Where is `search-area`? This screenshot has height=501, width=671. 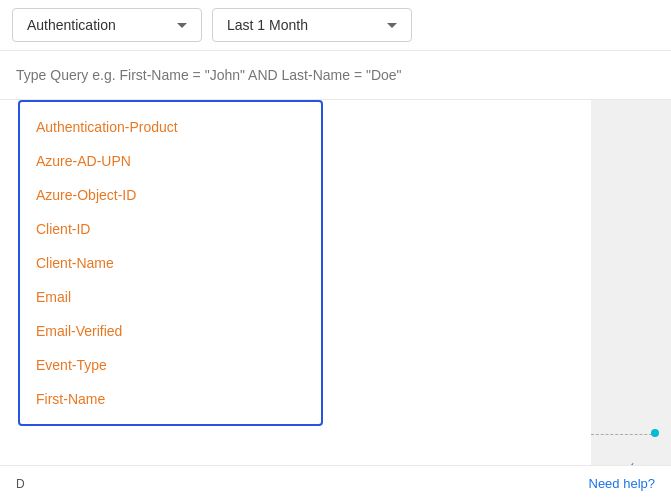 search-area is located at coordinates (336, 76).